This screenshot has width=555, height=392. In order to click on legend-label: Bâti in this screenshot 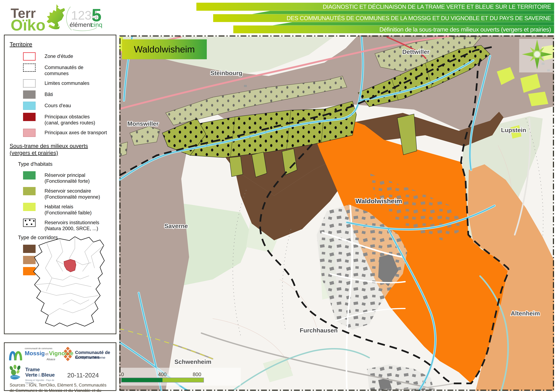, I will do `click(49, 94)`.